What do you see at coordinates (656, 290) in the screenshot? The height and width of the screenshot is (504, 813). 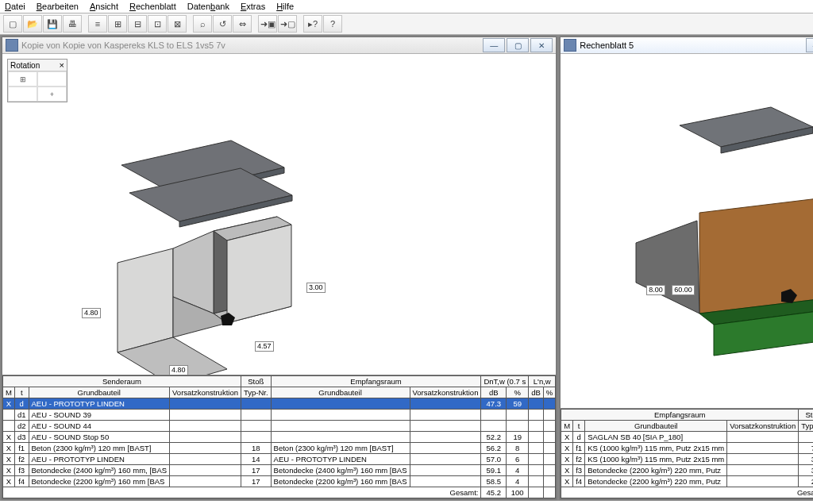 I see `dim-a: 8.00` at bounding box center [656, 290].